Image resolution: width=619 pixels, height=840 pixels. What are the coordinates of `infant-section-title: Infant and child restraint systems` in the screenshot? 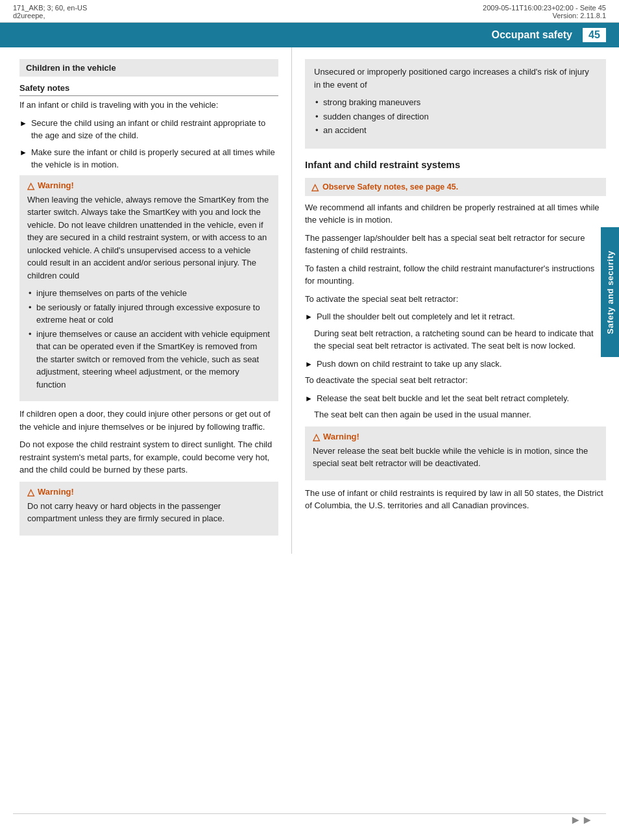 It's located at (455, 166).